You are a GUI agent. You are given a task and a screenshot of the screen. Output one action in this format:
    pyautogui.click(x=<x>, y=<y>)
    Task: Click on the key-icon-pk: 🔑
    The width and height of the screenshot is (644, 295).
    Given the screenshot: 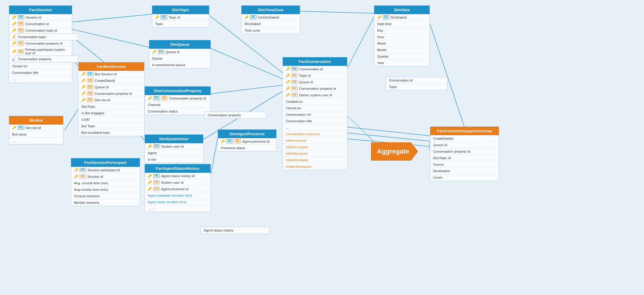 What is the action you would take?
    pyautogui.click(x=14, y=17)
    